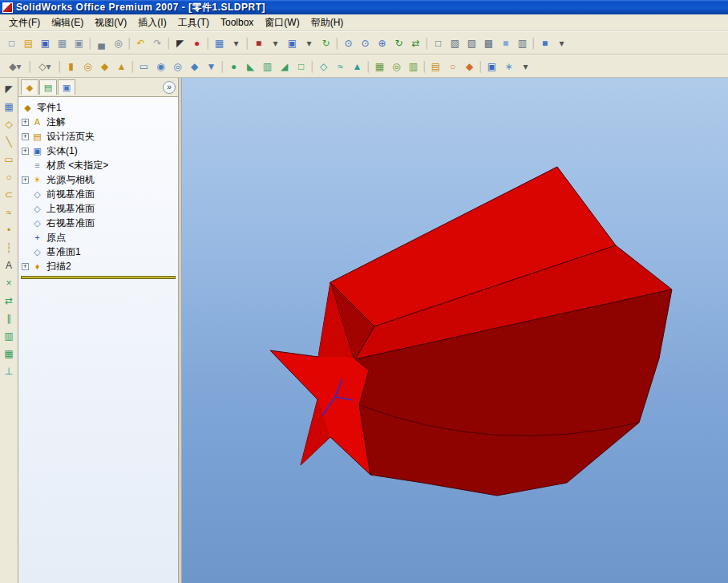 The height and width of the screenshot is (583, 728). I want to click on revolved-boss-button: ◎, so click(88, 66).